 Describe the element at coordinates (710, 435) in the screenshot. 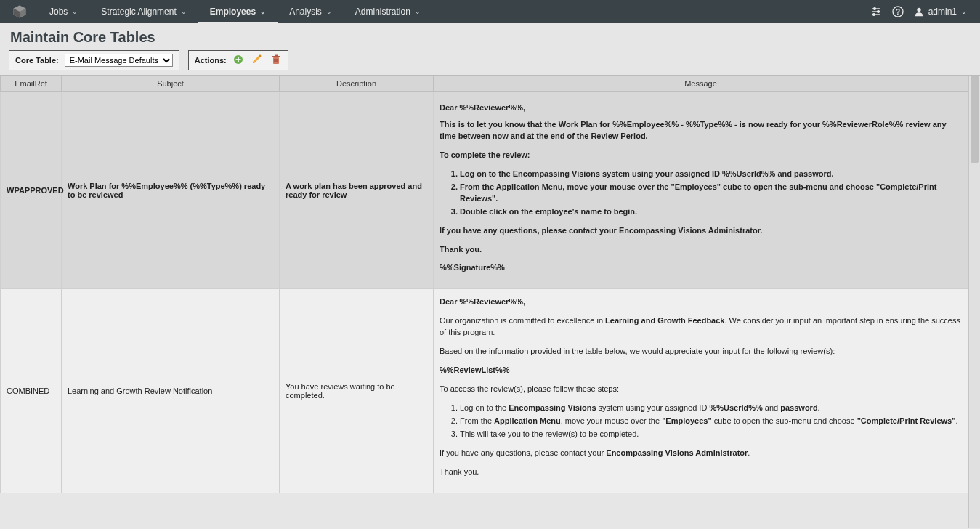

I see `list-item: This will take you to the review(s) to b…` at that location.